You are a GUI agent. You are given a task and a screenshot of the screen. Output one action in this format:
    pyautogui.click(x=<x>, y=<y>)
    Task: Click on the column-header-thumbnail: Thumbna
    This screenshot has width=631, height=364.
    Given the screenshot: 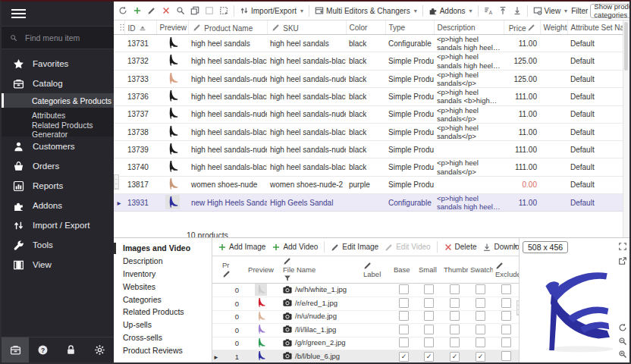 What is the action you would take?
    pyautogui.click(x=455, y=270)
    